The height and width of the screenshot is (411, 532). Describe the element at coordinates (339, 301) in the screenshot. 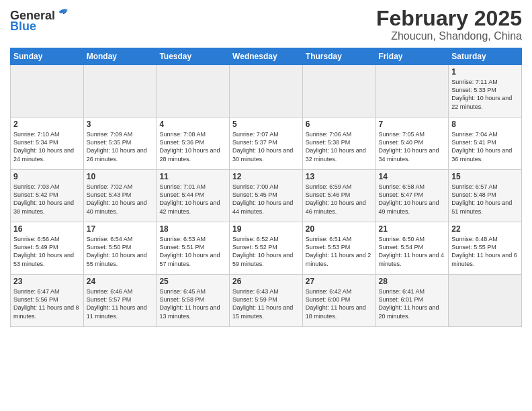

I see `calendar-cell: 27Sunrise: 6:42 AM Sunset: 6:00 PM Dayli…` at that location.